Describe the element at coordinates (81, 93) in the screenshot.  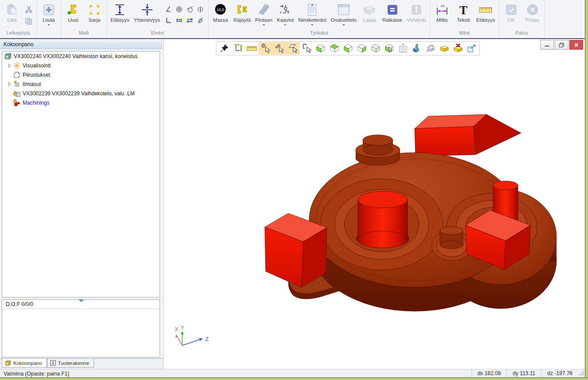
I see `tree-item-part: VX3002239 VX3002239 Vaihdekotelo, valu .…` at that location.